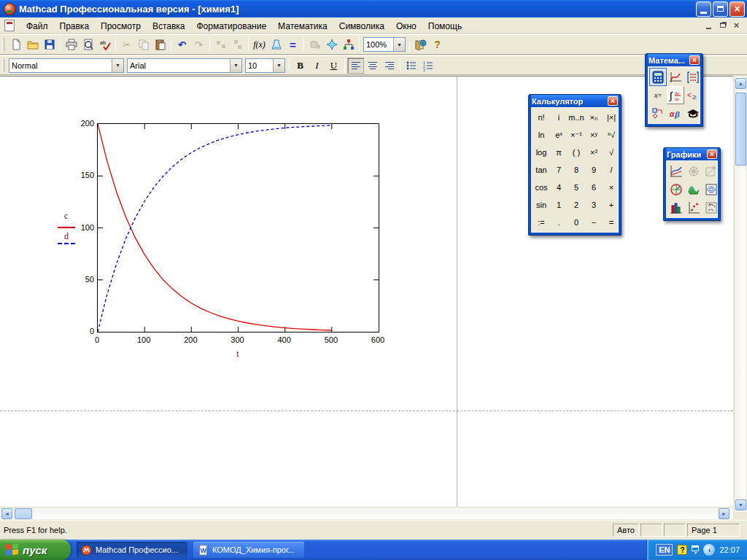  I want to click on polar-chart-button, so click(676, 190).